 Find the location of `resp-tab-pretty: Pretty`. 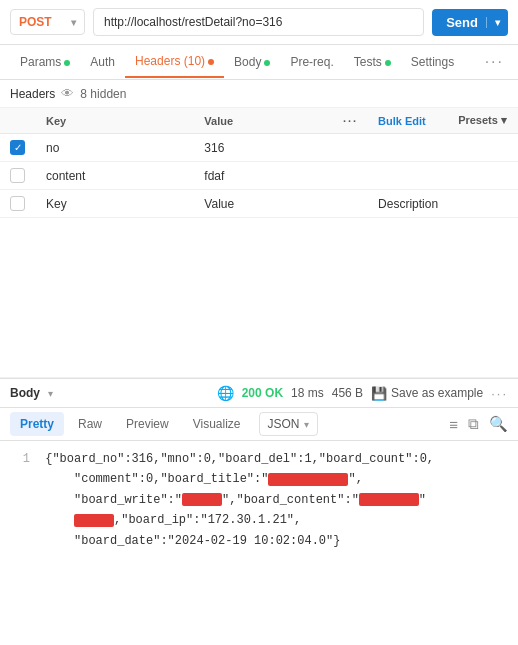

resp-tab-pretty: Pretty is located at coordinates (37, 424).